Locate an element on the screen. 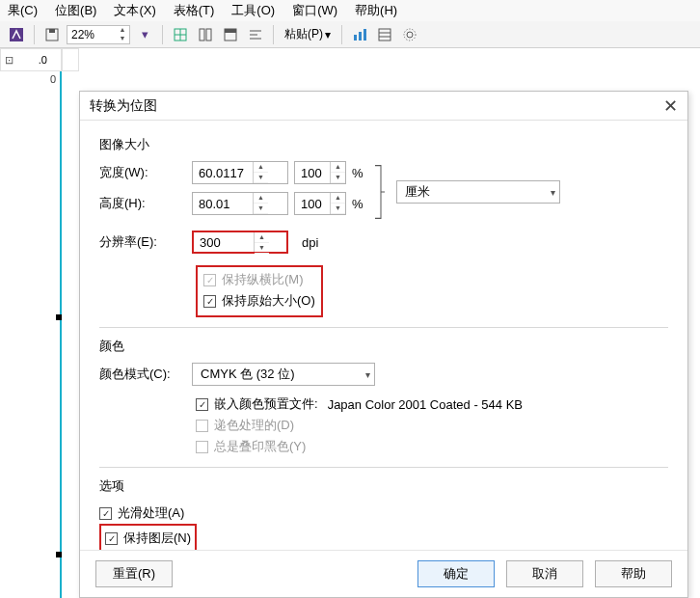  keep-original-size-checkbox: ✓ 保持原始大小(O) is located at coordinates (259, 301).